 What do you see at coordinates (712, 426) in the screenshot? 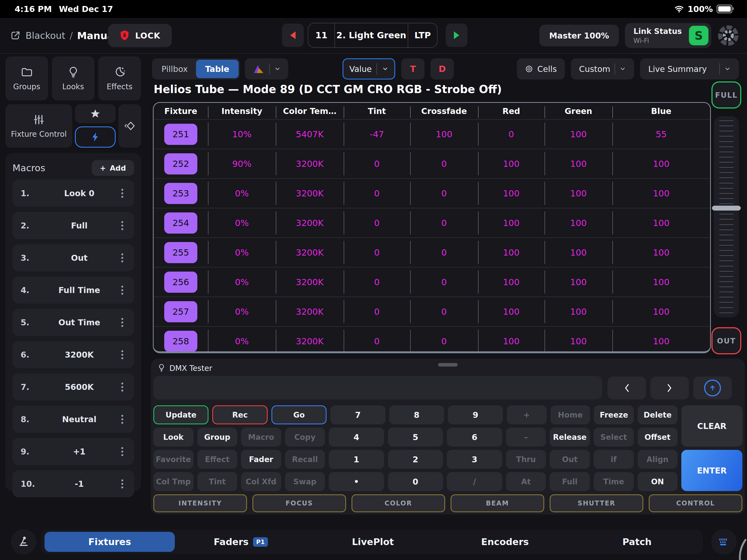
I see `clear-button: CLEAR` at bounding box center [712, 426].